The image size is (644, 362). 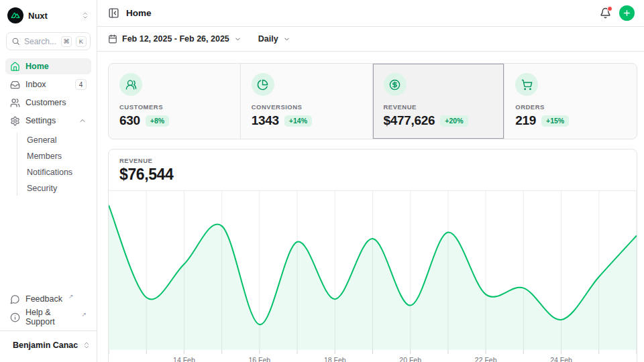 I want to click on x-axis-label: 14 Feb, so click(x=184, y=359).